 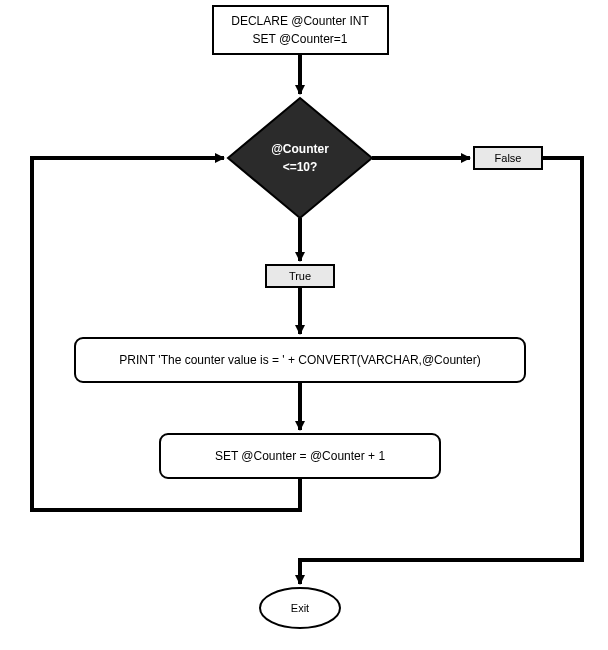 I want to click on exit-text: Exit, so click(x=300, y=608).